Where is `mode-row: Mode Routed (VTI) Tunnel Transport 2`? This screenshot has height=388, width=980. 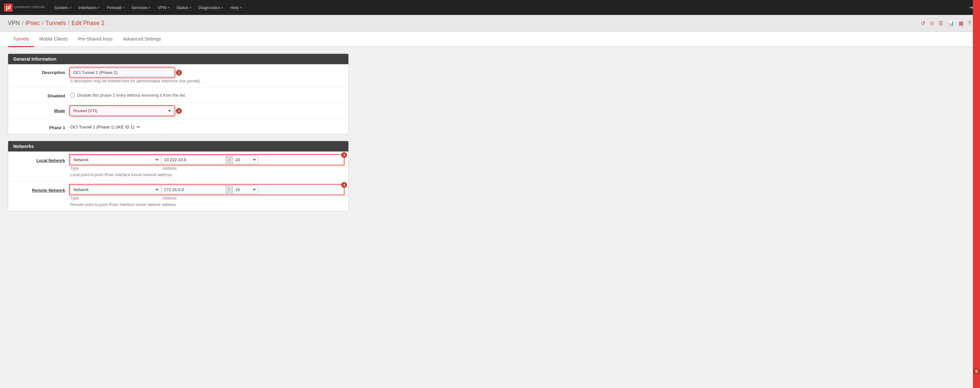
mode-row: Mode Routed (VTI) Tunnel Transport 2 is located at coordinates (178, 111).